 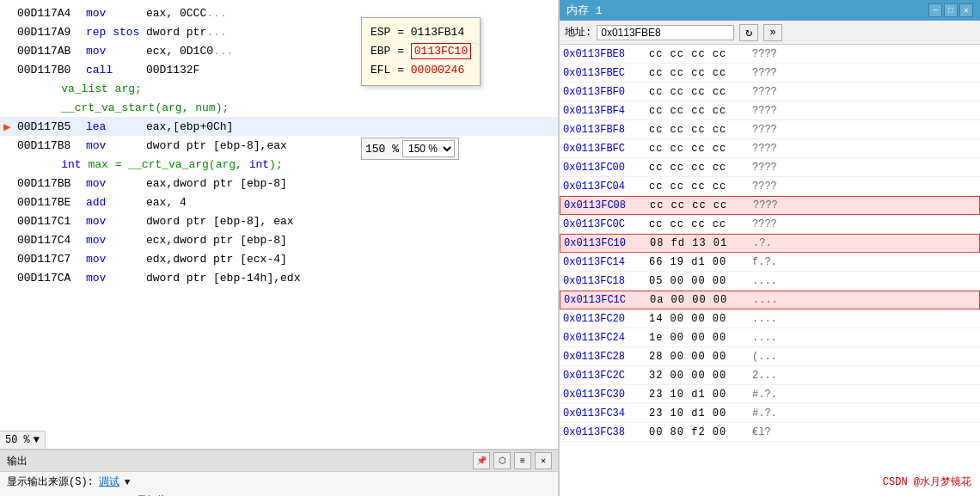 I want to click on memory-row: 0x0113FBF8 cc cc cc cc ????, so click(x=770, y=130).